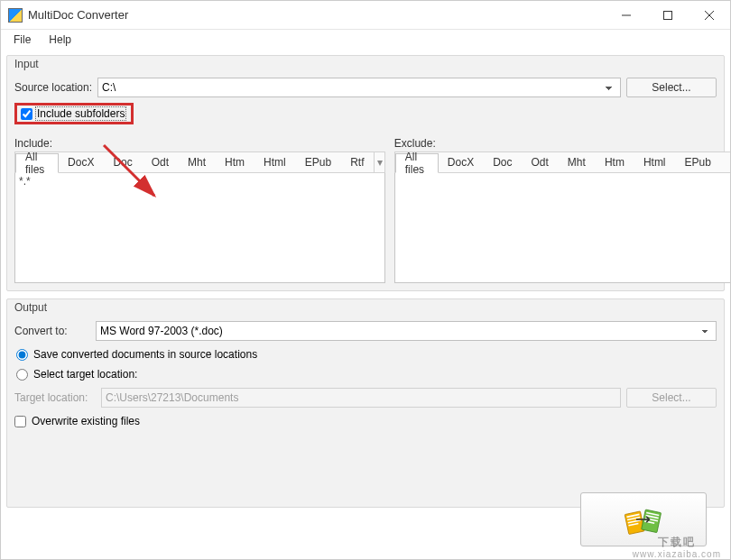 This screenshot has height=560, width=731. Describe the element at coordinates (671, 398) in the screenshot. I see `target-select-button: Select...` at that location.